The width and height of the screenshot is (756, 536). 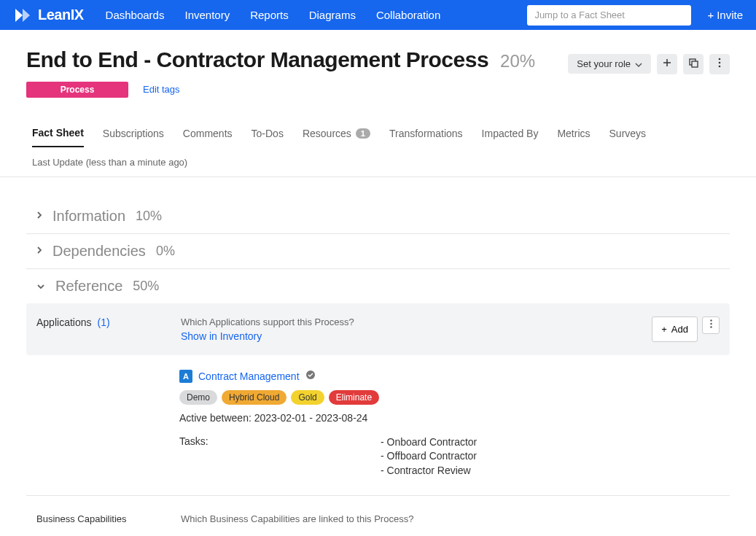 What do you see at coordinates (23, 15) in the screenshot?
I see `leanix-logo-icon` at bounding box center [23, 15].